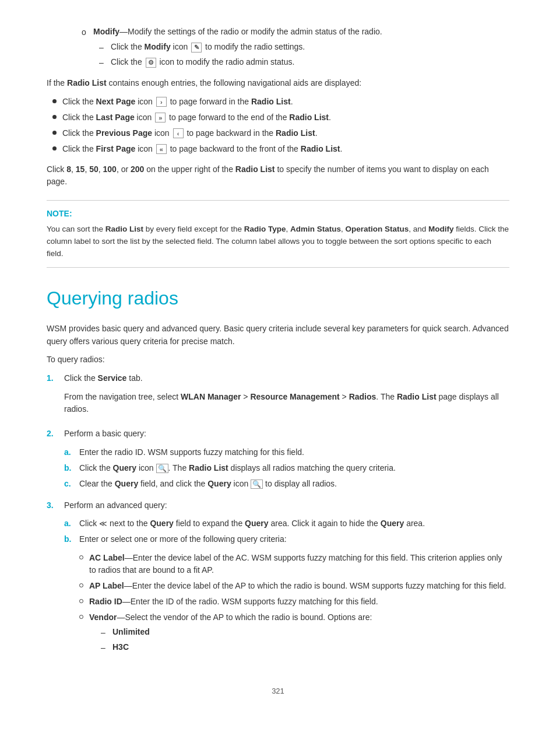 The image size is (556, 756). I want to click on modify-sub-items: – Click the Modify icon ✎ to modify the …, so click(295, 55).